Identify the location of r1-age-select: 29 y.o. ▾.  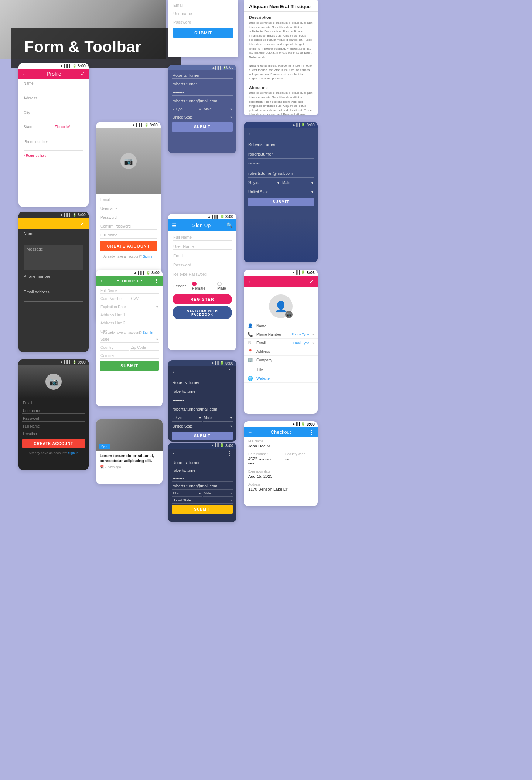
(187, 109).